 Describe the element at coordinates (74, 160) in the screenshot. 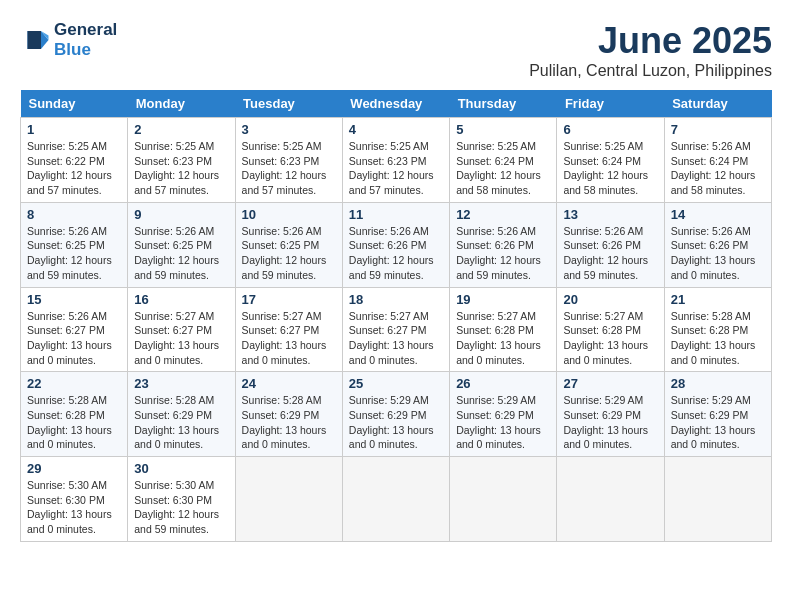

I see `calendar-cell: 1 Sunrise: 5:25 AMSunset: 6:22 PMDayligh…` at that location.